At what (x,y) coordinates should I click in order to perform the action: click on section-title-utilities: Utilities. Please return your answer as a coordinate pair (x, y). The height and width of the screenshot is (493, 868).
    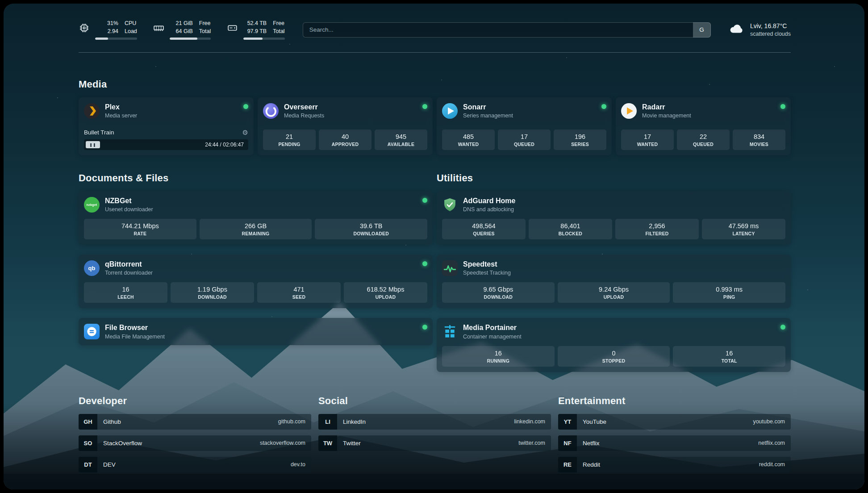
    Looking at the image, I should click on (613, 178).